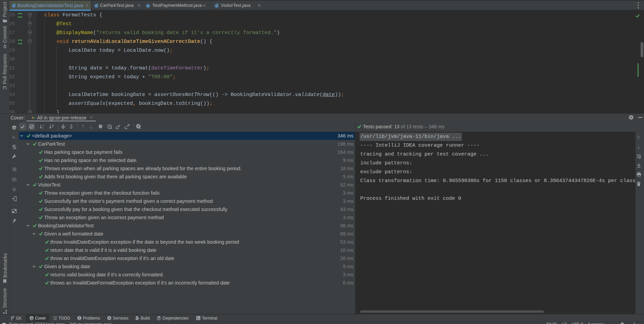 This screenshot has height=324, width=644. What do you see at coordinates (16, 138) in the screenshot?
I see `svg-text: 9` at bounding box center [16, 138].